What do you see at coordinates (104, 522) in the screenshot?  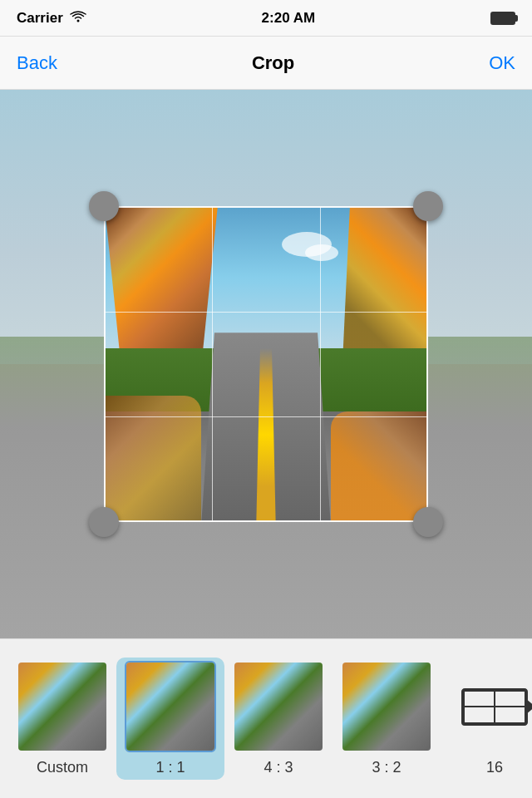 I see `handle-bottom-left` at bounding box center [104, 522].